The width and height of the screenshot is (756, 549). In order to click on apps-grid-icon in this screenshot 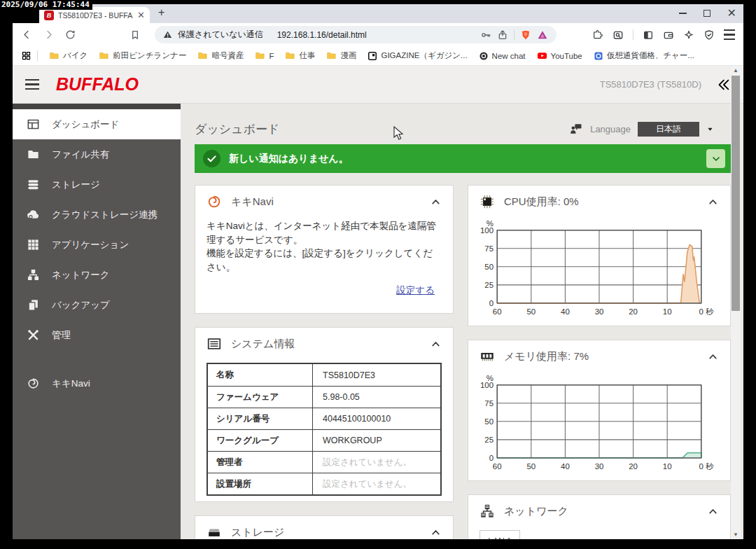, I will do `click(27, 56)`.